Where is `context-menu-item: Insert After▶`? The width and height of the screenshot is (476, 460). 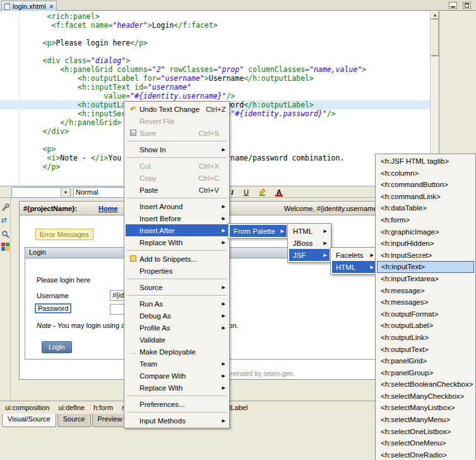
context-menu-item: Insert After▶ is located at coordinates (177, 230).